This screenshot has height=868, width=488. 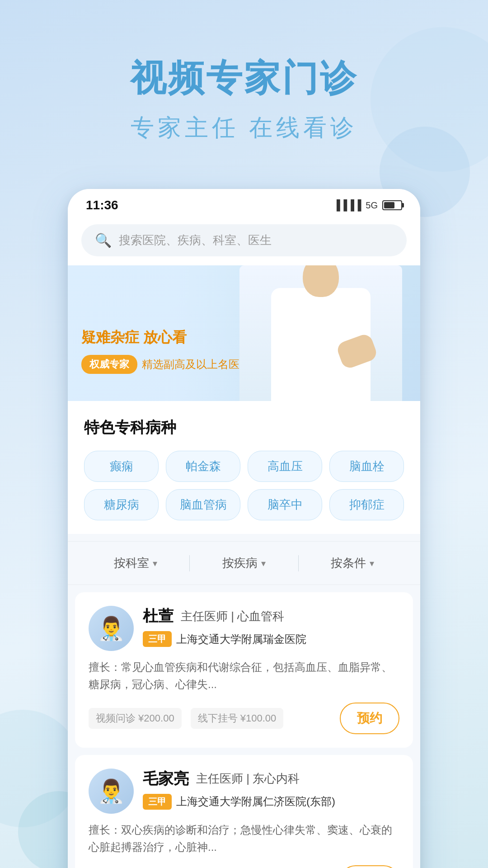 I want to click on hospital-badge-1: 三甲, so click(x=157, y=802).